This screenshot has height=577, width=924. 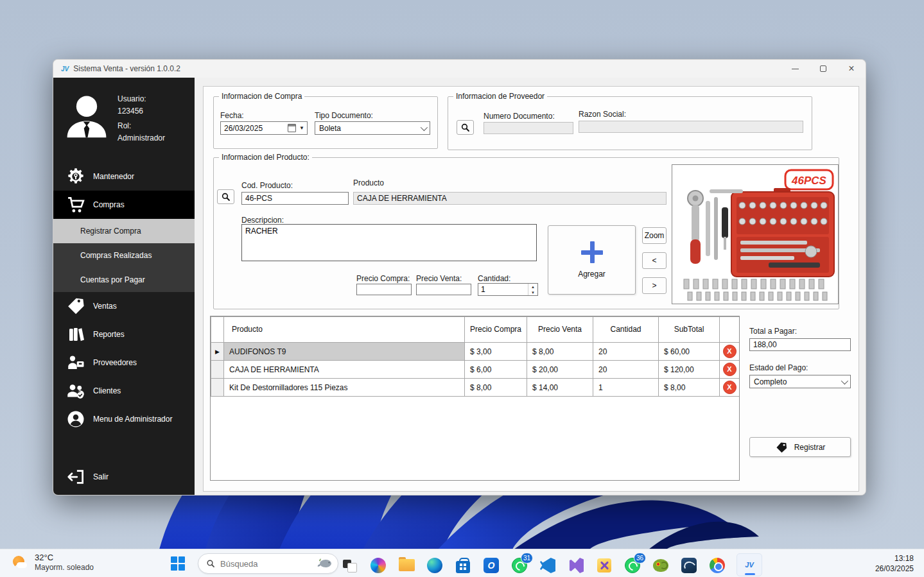 I want to click on estado-del-pago-select: Completo, so click(x=800, y=381).